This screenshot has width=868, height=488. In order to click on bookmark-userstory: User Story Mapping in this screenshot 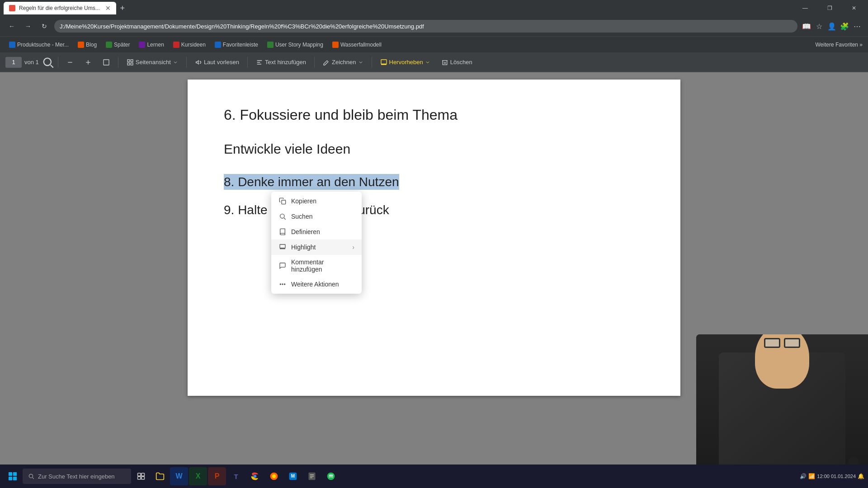, I will do `click(295, 45)`.